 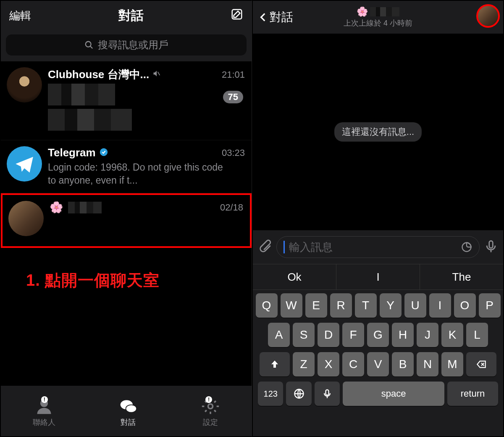 What do you see at coordinates (378, 17) in the screenshot?
I see `header-bar: 對話 🌸 上次上線於 4 小時前` at bounding box center [378, 17].